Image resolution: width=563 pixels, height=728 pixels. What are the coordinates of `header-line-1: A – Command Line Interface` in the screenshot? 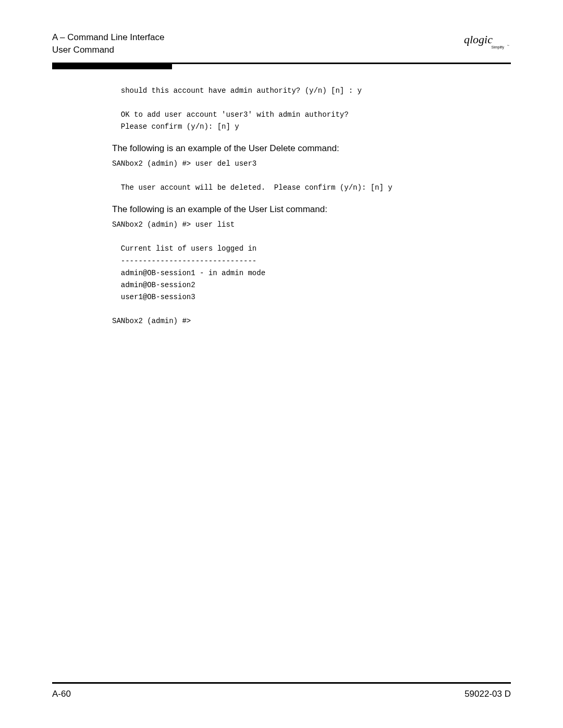 It's located at (108, 38).